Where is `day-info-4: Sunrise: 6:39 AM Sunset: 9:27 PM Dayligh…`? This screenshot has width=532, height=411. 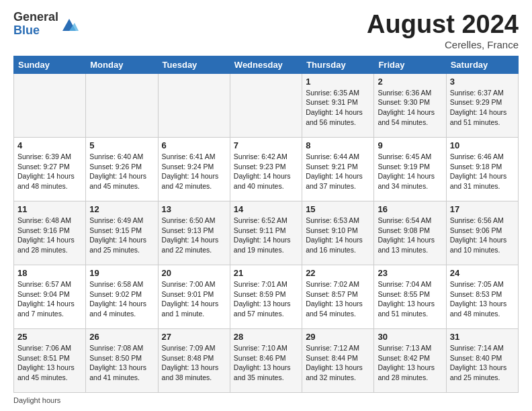 day-info-4: Sunrise: 6:39 AM Sunset: 9:27 PM Dayligh… is located at coordinates (50, 172).